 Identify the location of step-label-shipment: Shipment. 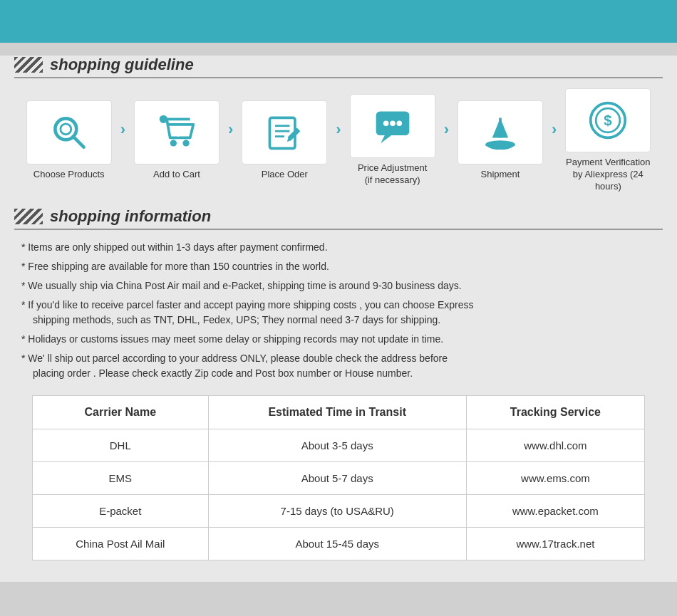
(500, 175).